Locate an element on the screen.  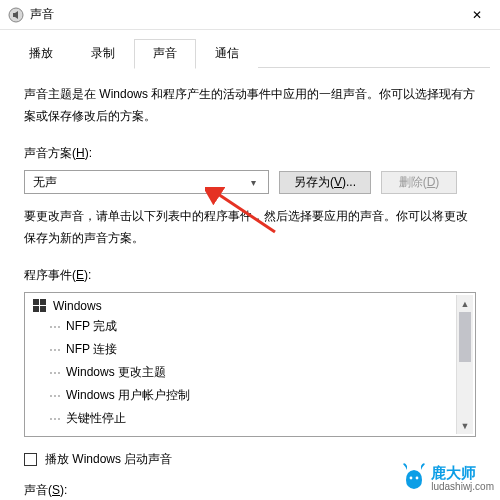
tab-sounds: 声音 is located at coordinates (165, 54).